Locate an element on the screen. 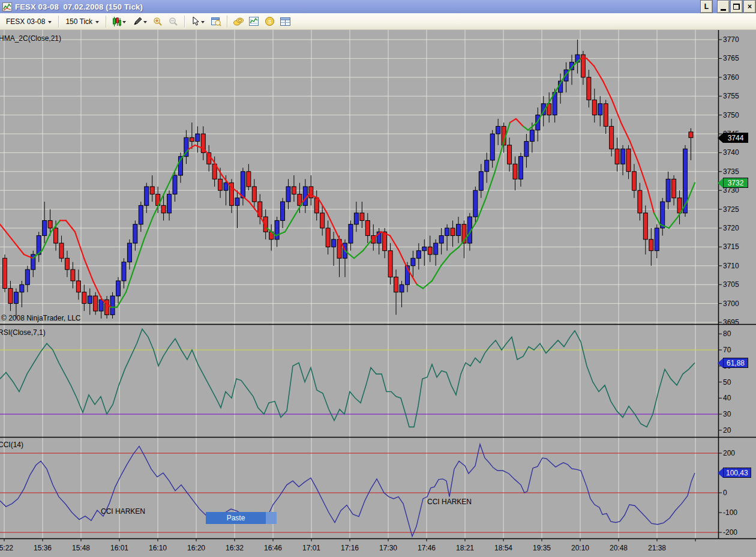 This screenshot has height=557, width=756. restore-button is located at coordinates (737, 7).